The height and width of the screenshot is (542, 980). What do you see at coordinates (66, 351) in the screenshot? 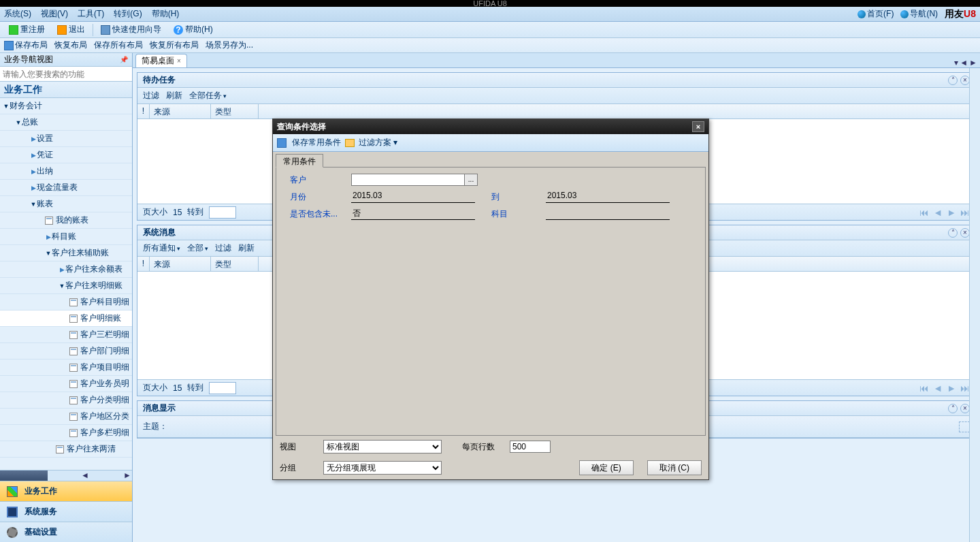
I see `tree-leaf: 客户部门明细` at bounding box center [66, 351].